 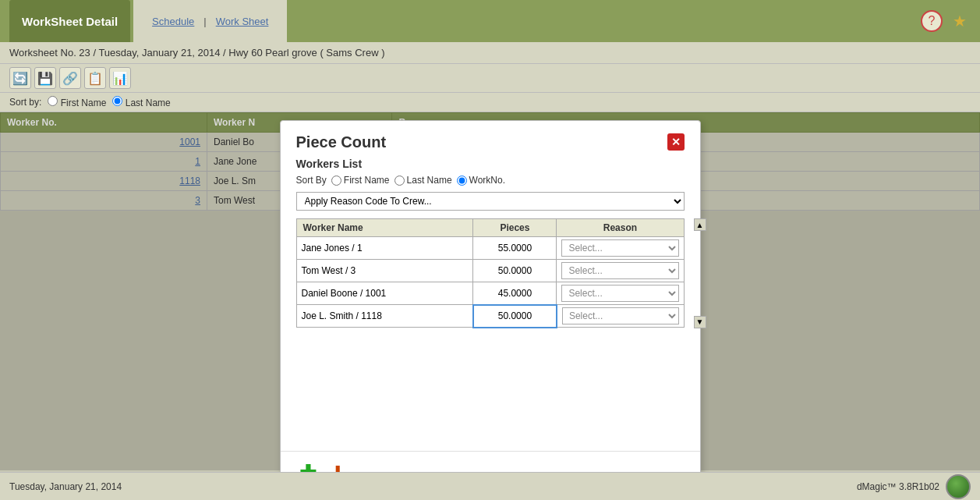 What do you see at coordinates (173, 22) in the screenshot?
I see `nav-link-schedule: Schedule` at bounding box center [173, 22].